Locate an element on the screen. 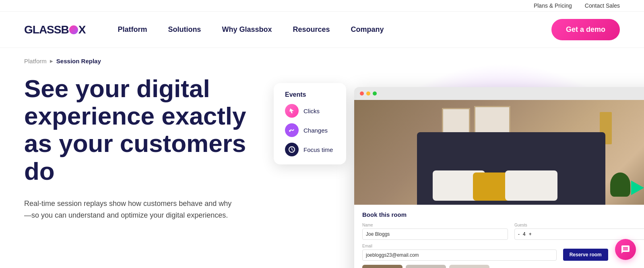 Image resolution: width=644 pixels, height=268 pixels. browser-close-dot is located at coordinates (362, 93).